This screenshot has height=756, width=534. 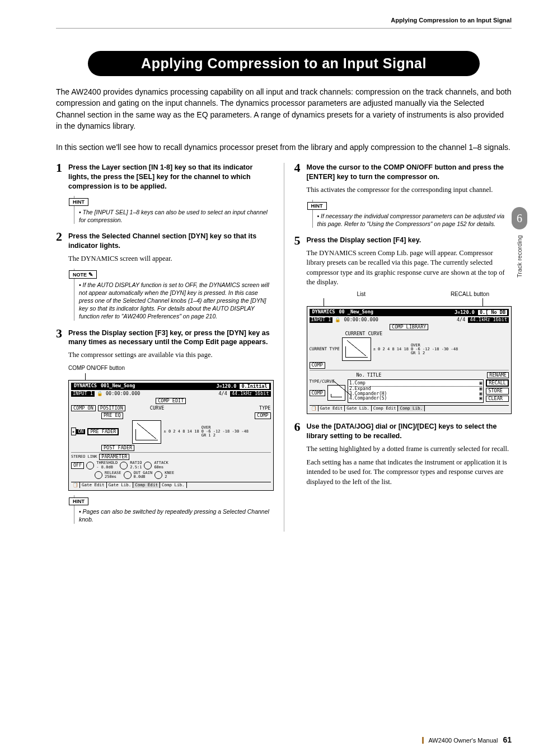 I want to click on hint-text: If necessary the individual compressor p…, so click(x=415, y=220).